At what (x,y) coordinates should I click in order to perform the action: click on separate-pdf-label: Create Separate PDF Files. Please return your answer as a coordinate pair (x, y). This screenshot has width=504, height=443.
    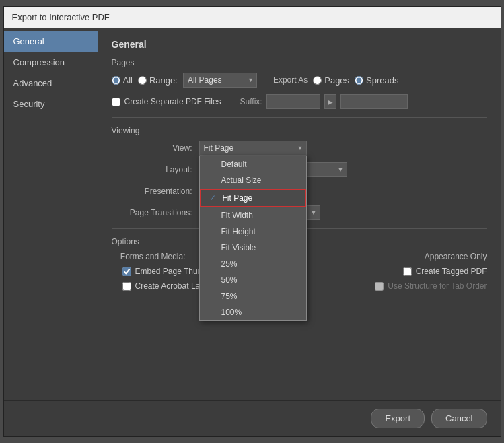
    Looking at the image, I should click on (167, 102).